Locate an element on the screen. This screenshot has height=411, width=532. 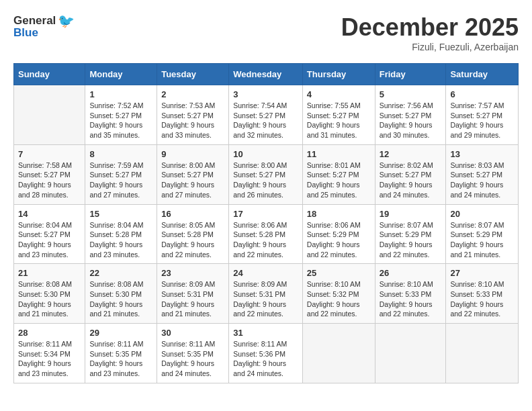
logo: General 🐦 Blue is located at coordinates (44, 27).